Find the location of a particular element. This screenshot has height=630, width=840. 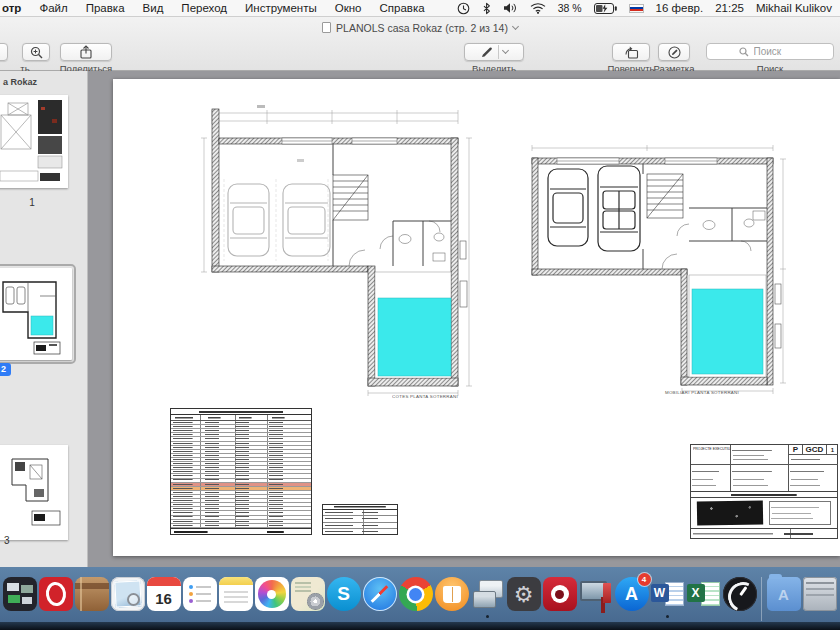

menu-file: Файл is located at coordinates (53, 8).